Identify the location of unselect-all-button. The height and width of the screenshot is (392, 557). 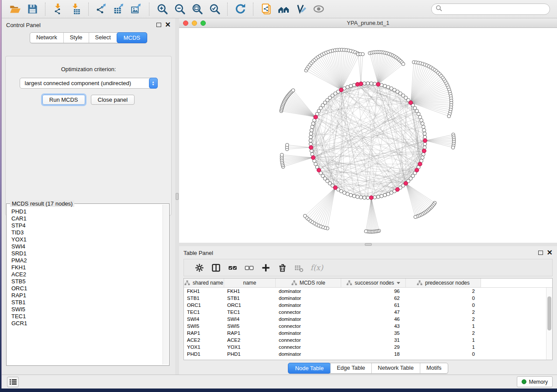
(249, 268).